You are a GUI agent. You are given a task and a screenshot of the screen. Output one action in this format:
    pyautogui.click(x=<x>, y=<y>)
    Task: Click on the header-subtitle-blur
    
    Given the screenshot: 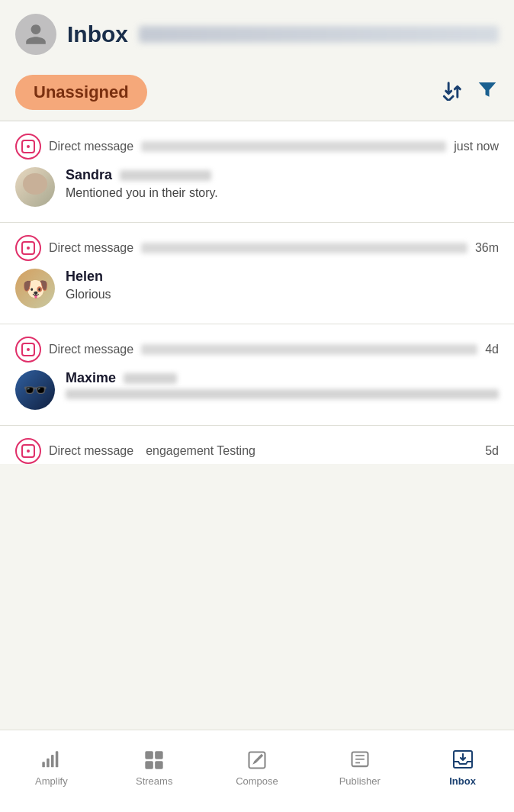 What is the action you would take?
    pyautogui.click(x=319, y=34)
    